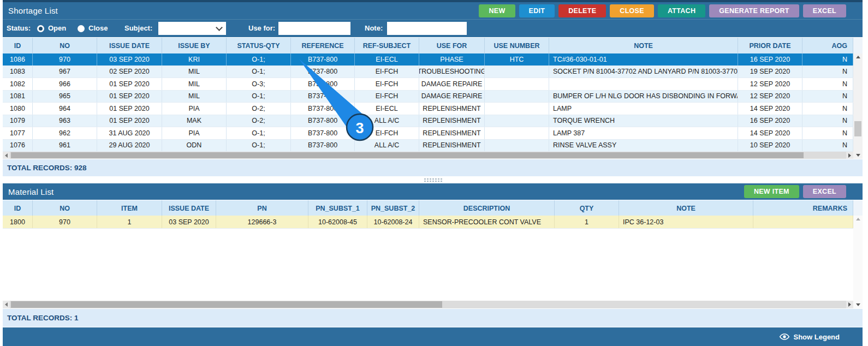  Describe the element at coordinates (323, 46) in the screenshot. I see `column-header-reference: REFERENCE` at that location.